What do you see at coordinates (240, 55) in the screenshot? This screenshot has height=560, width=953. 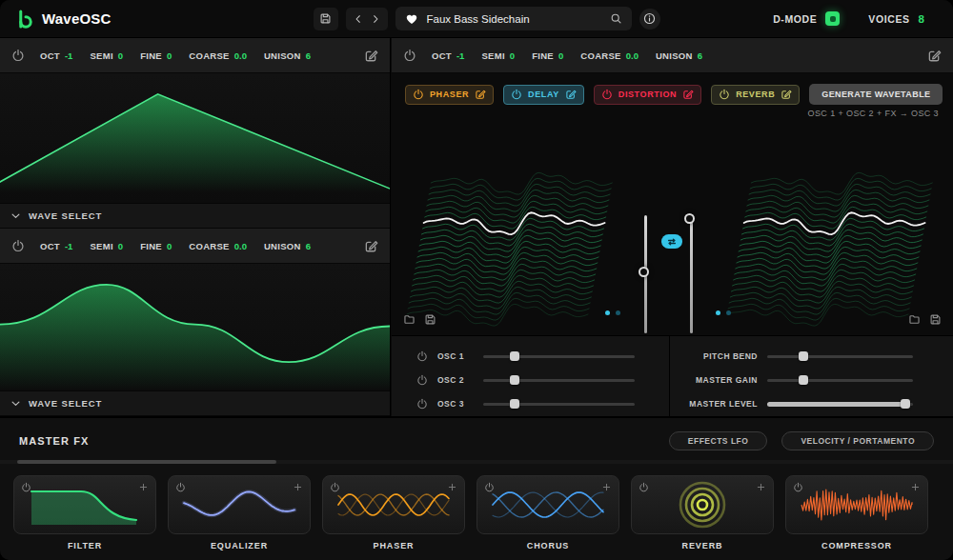 I see `param-value: 0.0` at bounding box center [240, 55].